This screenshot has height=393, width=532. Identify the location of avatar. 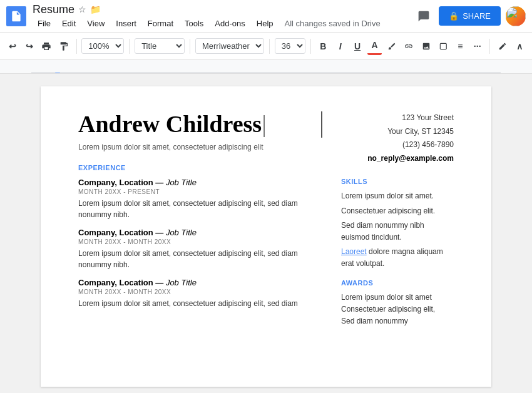
(516, 16).